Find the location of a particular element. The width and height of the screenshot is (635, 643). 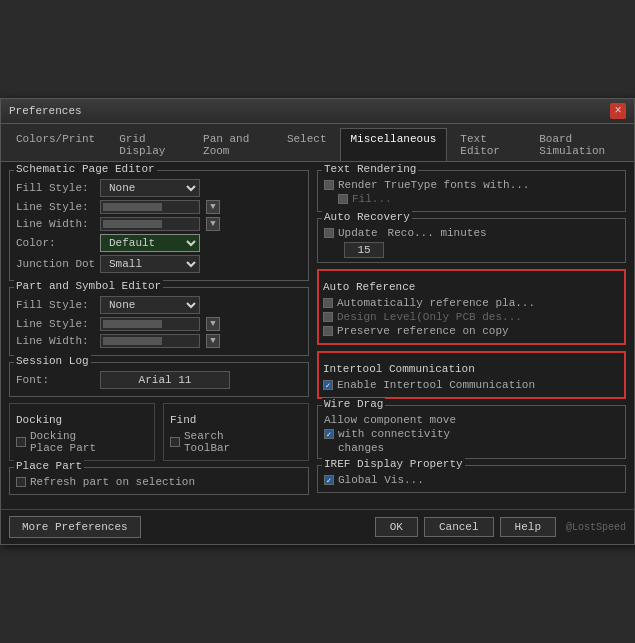

junction-row: Junction Dot Small is located at coordinates (159, 264).